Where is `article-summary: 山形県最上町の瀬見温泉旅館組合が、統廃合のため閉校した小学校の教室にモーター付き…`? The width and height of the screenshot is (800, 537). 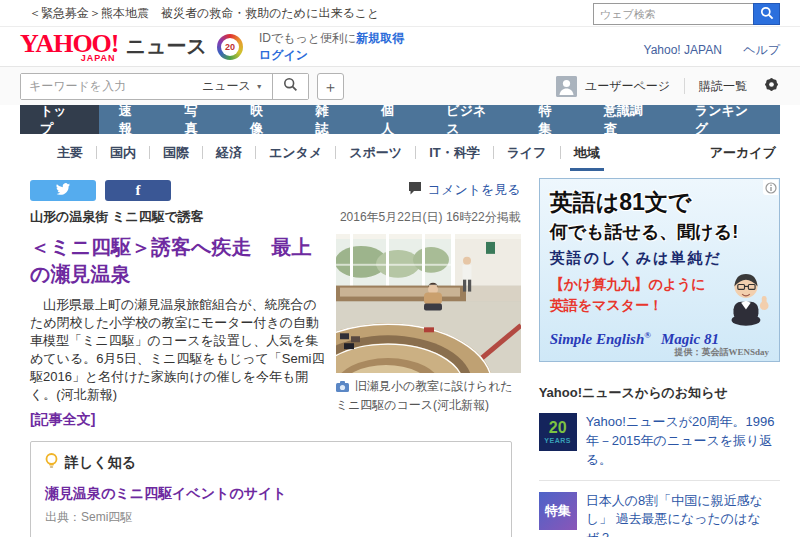
article-summary: 山形県最上町の瀬見温泉旅館組合が、統廃合のため閉校した小学校の教室にモーター付き… is located at coordinates (180, 350).